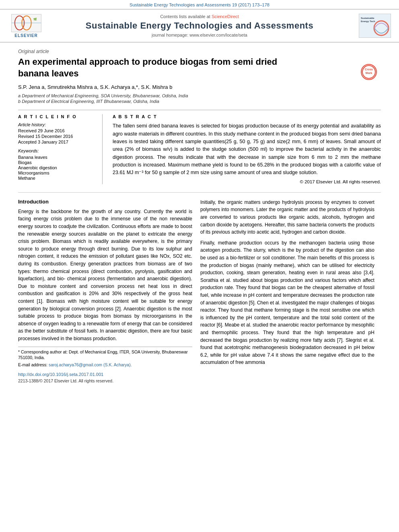 The image size is (399, 532). Describe the element at coordinates (60, 149) in the screenshot. I see `article-info-column: A R T I C L E I N F O Article history: R…` at that location.